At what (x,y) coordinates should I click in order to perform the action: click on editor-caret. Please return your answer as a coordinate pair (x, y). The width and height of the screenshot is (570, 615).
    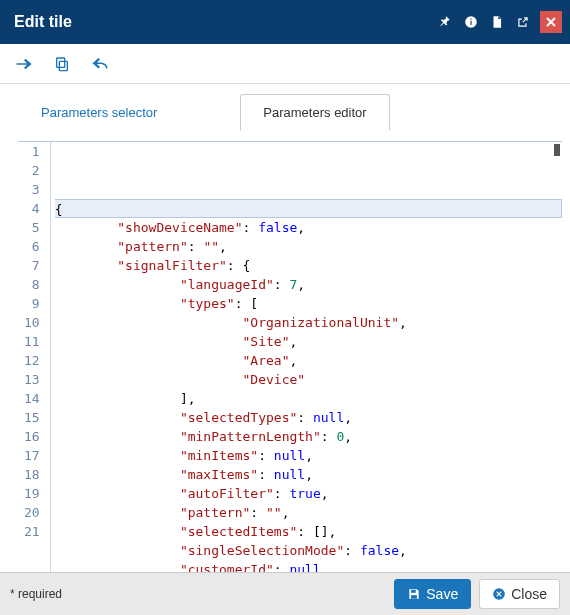
    Looking at the image, I should click on (557, 150).